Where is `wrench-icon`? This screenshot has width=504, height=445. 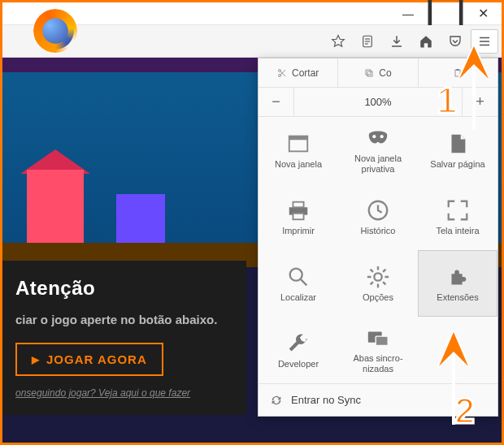 wrench-icon is located at coordinates (298, 343).